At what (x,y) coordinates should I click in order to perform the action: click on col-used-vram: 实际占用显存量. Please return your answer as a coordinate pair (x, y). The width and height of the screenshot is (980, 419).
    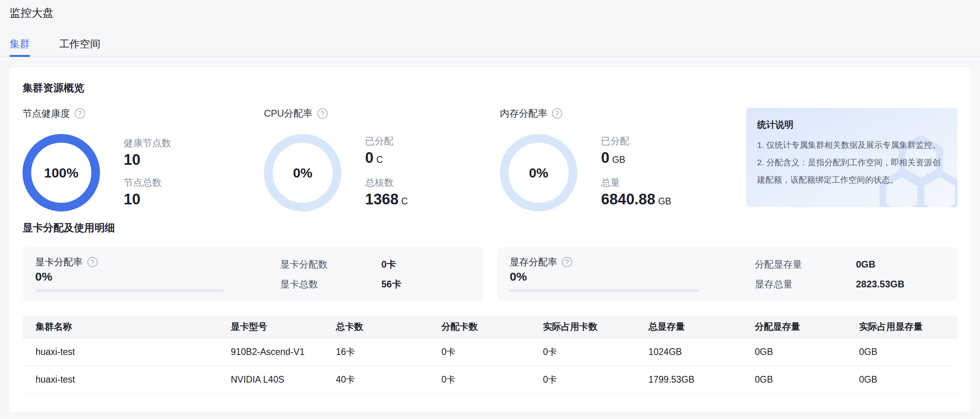
    Looking at the image, I should click on (908, 327).